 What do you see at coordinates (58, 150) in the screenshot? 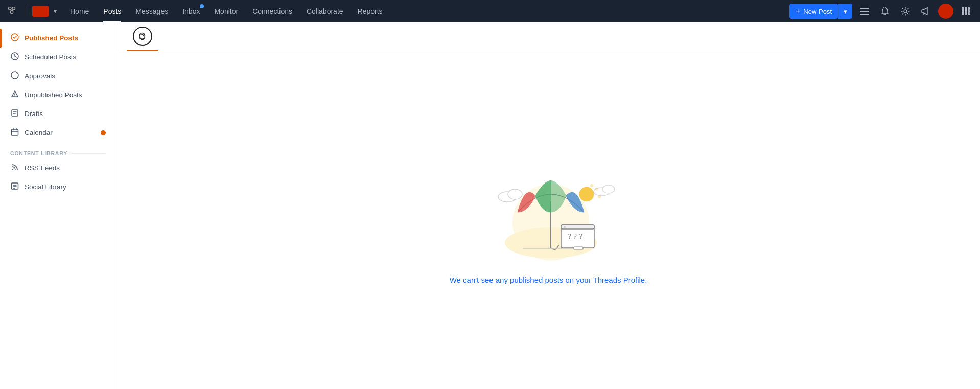
I see `content-library-section: CONTENT LIBRARY` at bounding box center [58, 150].